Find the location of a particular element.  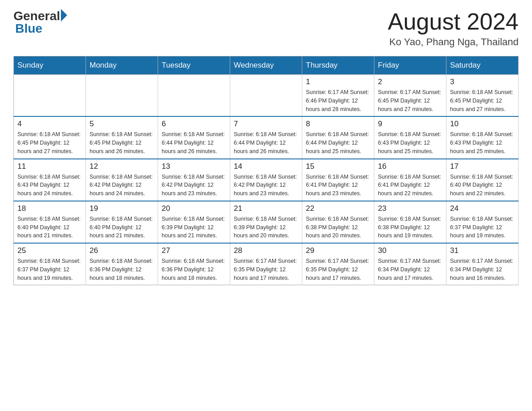

table-row: 29Sunrise: 6:17 AM Sunset: 6:35 PM Dayli… is located at coordinates (339, 264).